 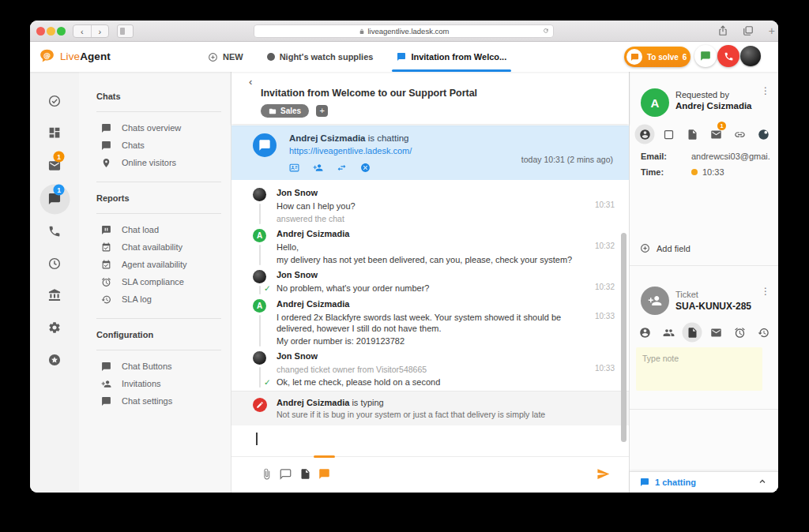 What do you see at coordinates (55, 360) in the screenshot?
I see `rail-item-starred` at bounding box center [55, 360].